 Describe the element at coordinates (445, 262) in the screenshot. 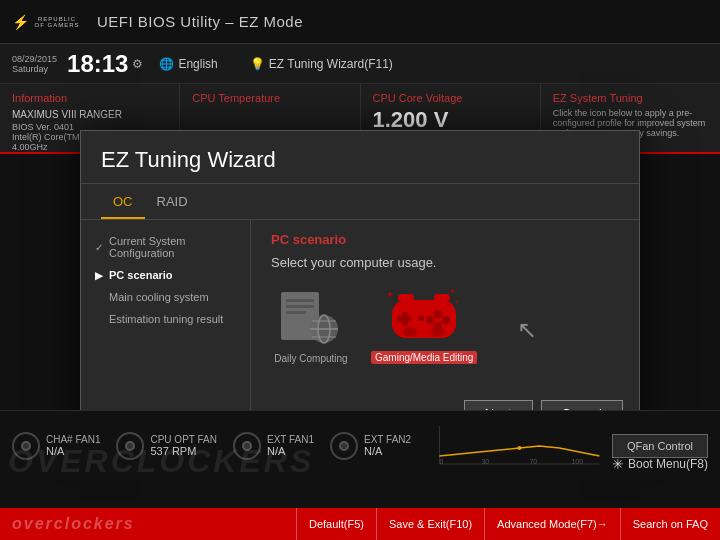

I see `pc-scenario-description: Select your computer usage.` at that location.